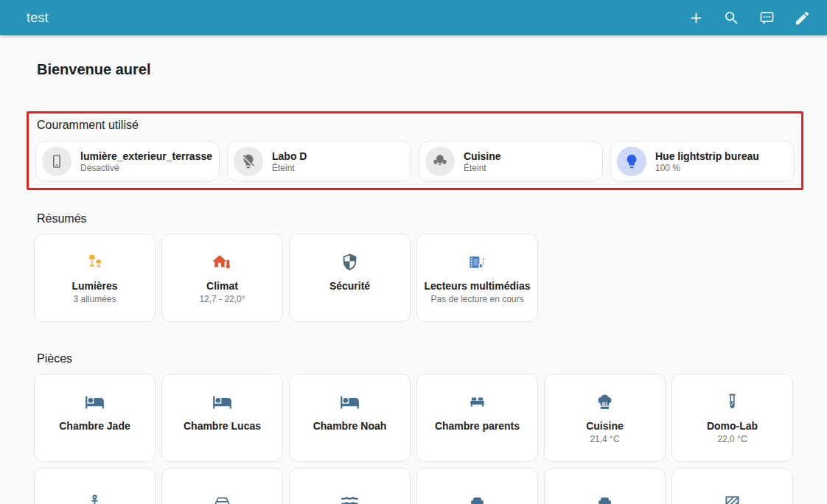 Image resolution: width=827 pixels, height=504 pixels. What do you see at coordinates (733, 402) in the screenshot?
I see `test-tube-icon` at bounding box center [733, 402].